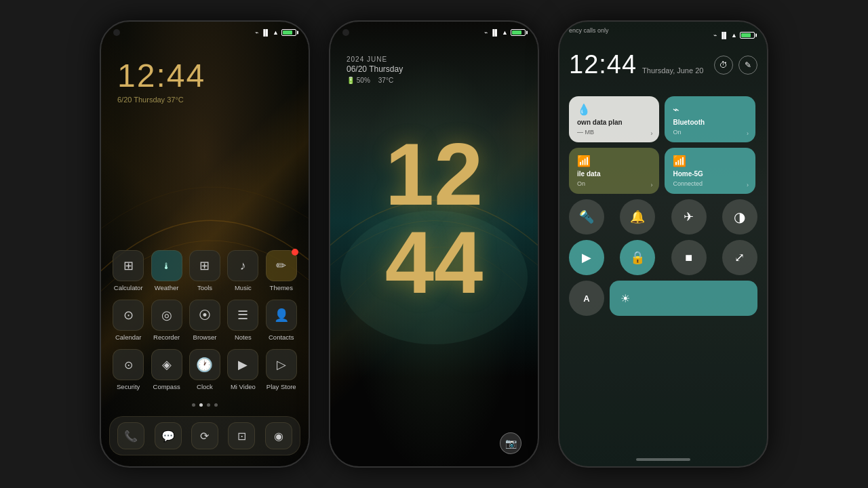 Image resolution: width=868 pixels, height=488 pixels. What do you see at coordinates (205, 266) in the screenshot?
I see `tools-icon: ⊞` at bounding box center [205, 266].